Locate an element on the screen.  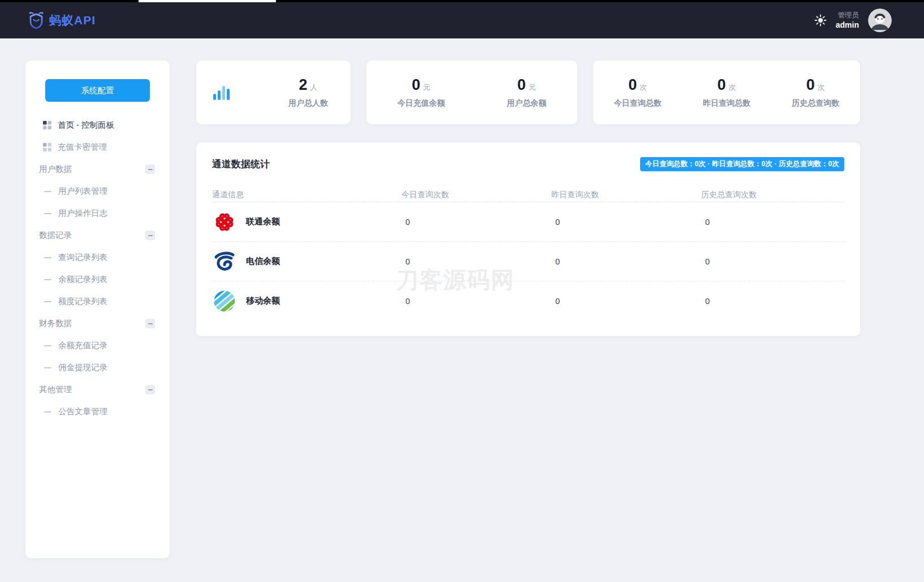
stat-today-queries: 0次 今日查询总数 is located at coordinates (638, 93).